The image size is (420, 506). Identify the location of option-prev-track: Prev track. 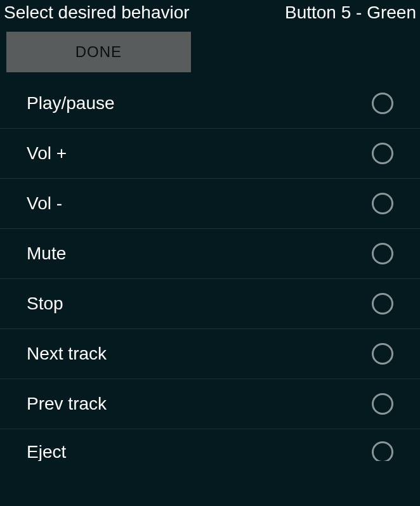
(210, 405).